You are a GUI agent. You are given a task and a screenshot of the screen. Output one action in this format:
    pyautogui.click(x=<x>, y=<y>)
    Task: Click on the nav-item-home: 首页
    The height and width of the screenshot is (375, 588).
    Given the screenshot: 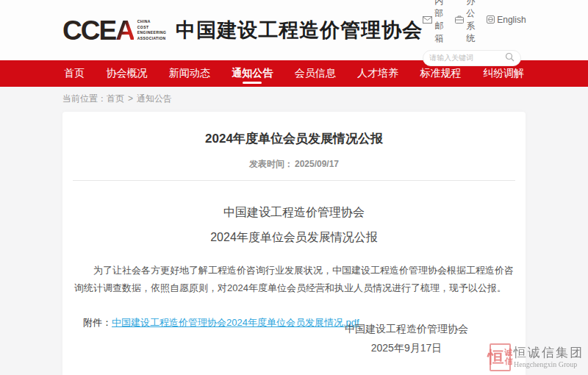 What is the action you would take?
    pyautogui.click(x=74, y=74)
    